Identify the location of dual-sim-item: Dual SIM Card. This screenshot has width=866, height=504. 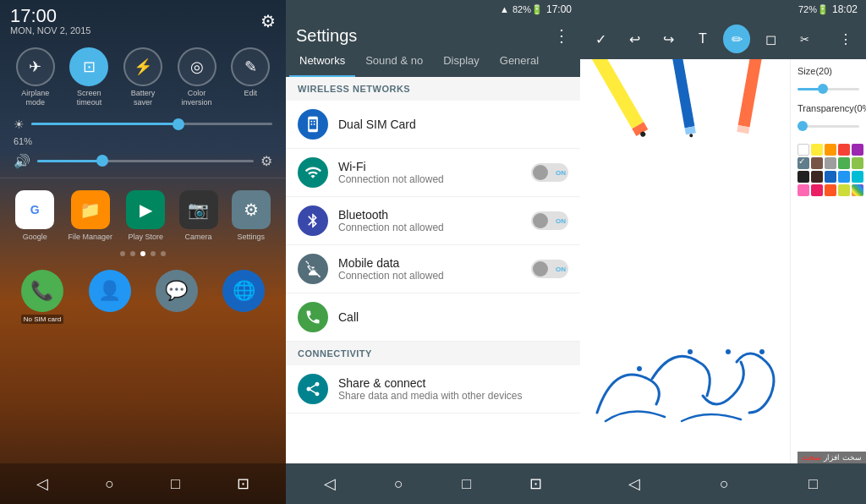
(433, 125).